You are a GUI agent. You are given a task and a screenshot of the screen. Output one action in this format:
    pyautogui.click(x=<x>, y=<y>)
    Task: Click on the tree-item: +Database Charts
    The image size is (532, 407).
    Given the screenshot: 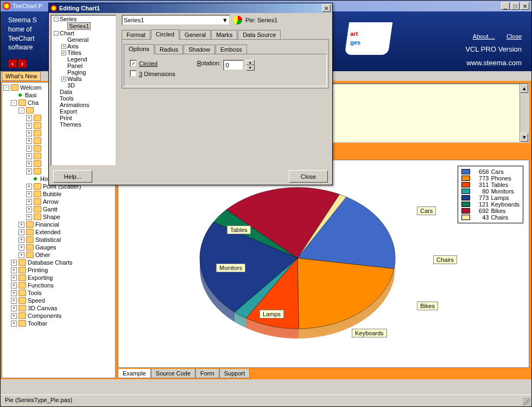 What is the action you would take?
    pyautogui.click(x=59, y=262)
    